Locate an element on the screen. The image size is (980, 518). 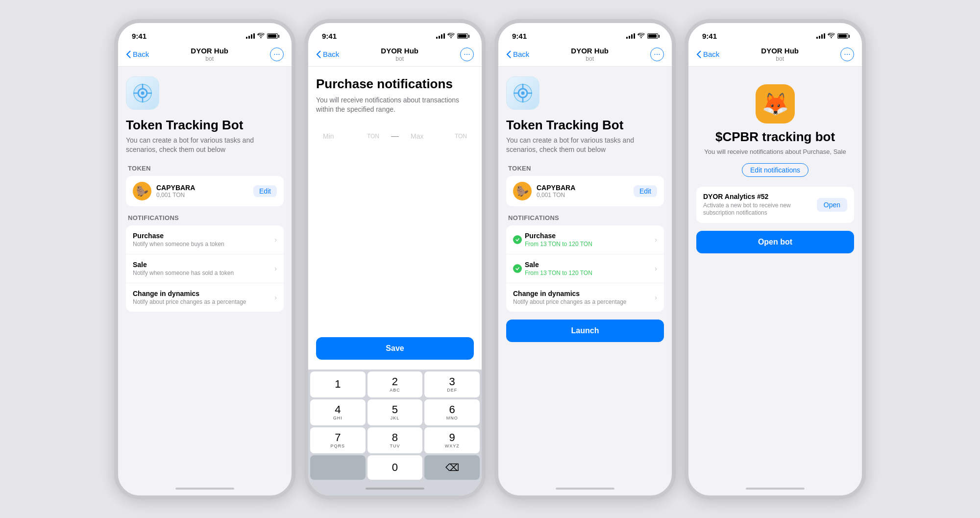
min-input: Min TON is located at coordinates (351, 136).